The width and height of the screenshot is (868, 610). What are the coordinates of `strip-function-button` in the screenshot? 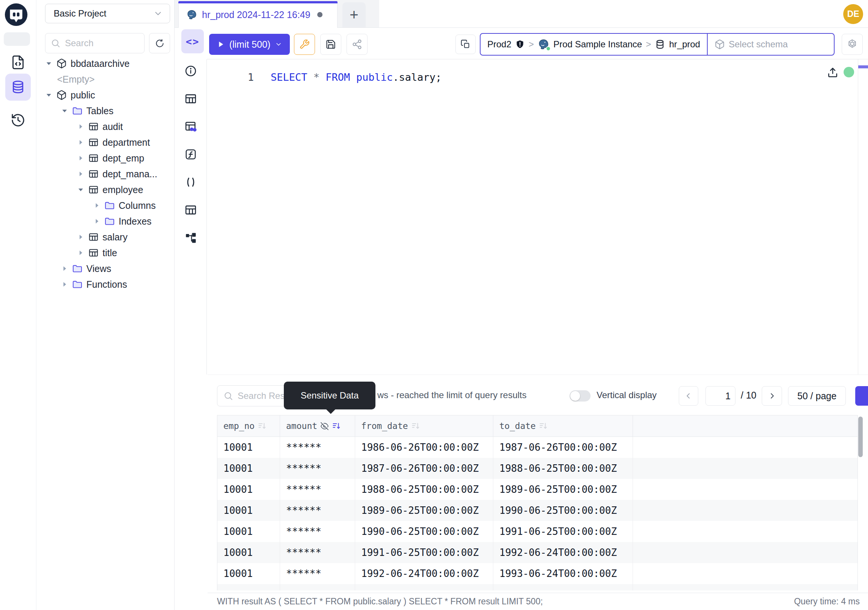 It's located at (191, 154).